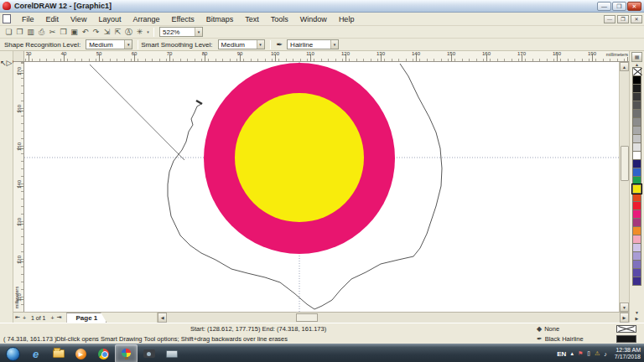 The image size is (644, 362). I want to click on window-title: CorelDRAW 12 - [Graphic1], so click(305, 6).